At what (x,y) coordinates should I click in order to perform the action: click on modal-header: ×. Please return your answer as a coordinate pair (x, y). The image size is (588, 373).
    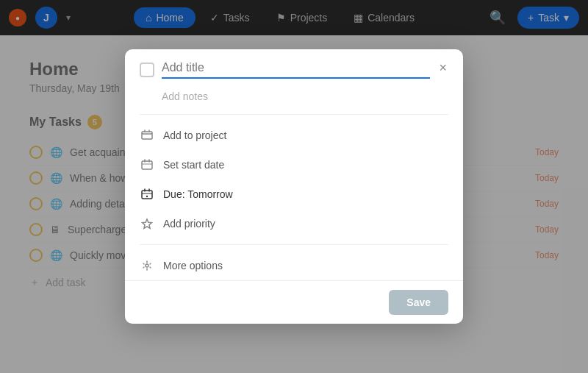
    Looking at the image, I should click on (294, 67).